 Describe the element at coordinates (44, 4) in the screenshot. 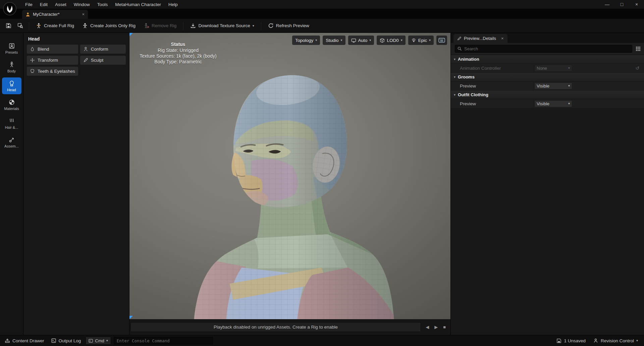

I see `menu-edit: Edit` at that location.